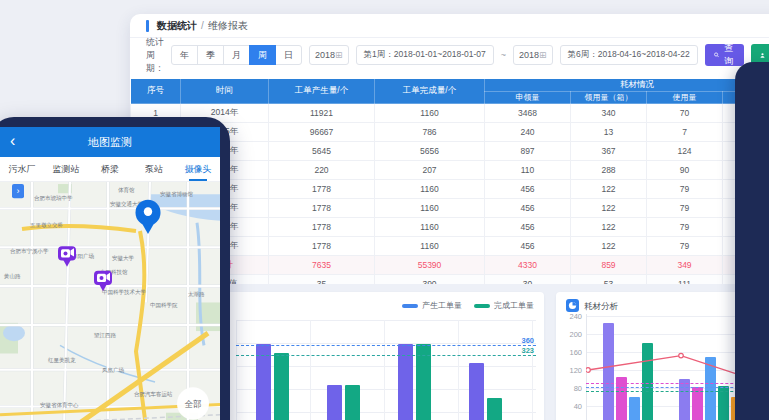 The width and height of the screenshot is (769, 420). Describe the element at coordinates (425, 55) in the screenshot. I see `start-week-input: 第1周：2018-01-01~2018-01-07` at that location.